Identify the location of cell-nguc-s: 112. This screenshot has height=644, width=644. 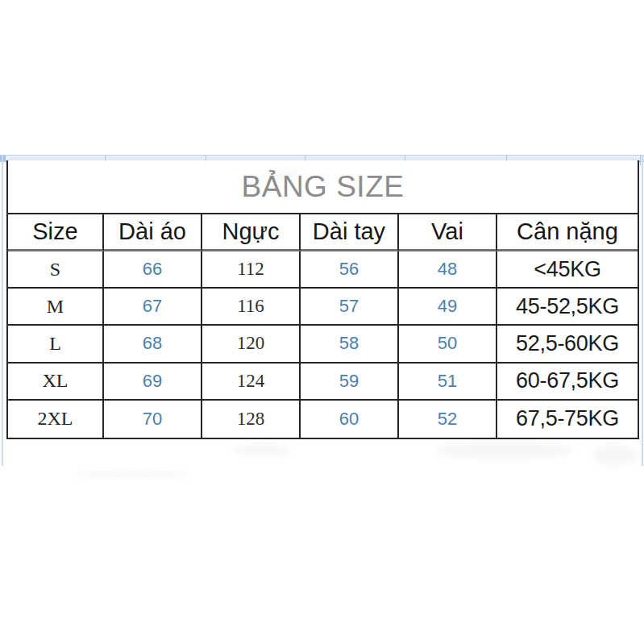
(251, 270).